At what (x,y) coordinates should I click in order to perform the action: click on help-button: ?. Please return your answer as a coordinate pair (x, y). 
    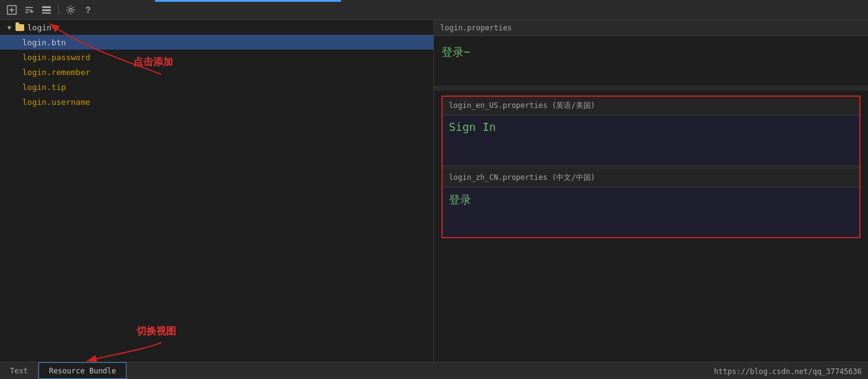
    Looking at the image, I should click on (88, 10).